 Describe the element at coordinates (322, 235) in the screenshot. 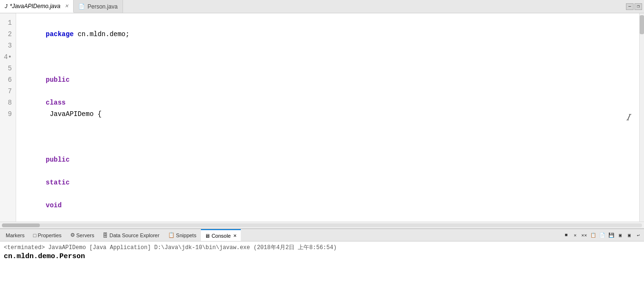

I see `console-tab-bar: Markers □ Properties ⚙ Servers 🗄 Data So…` at that location.